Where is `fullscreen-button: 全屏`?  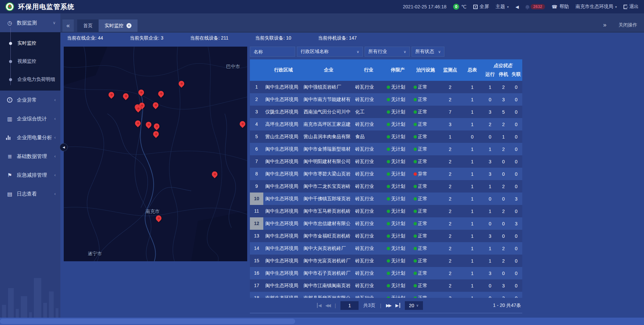
fullscreen-button: 全屏 is located at coordinates (481, 7).